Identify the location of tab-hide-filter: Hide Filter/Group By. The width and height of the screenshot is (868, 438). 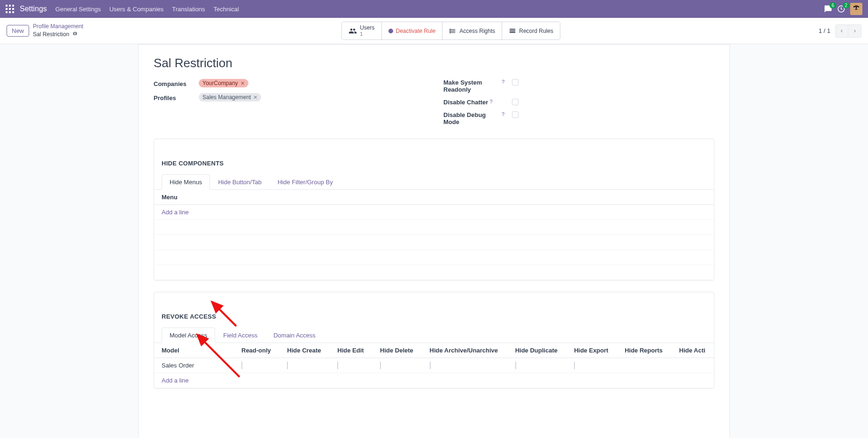
(305, 182).